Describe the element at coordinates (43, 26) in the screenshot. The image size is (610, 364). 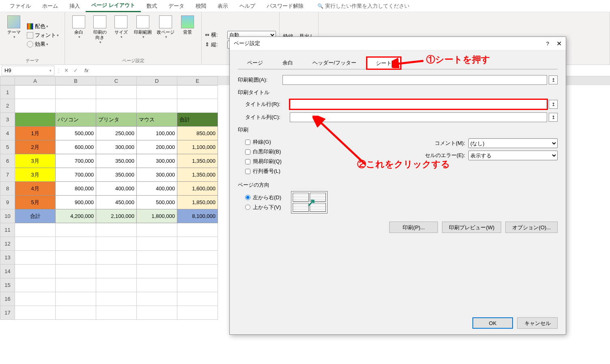
I see `colors-button: 配色` at that location.